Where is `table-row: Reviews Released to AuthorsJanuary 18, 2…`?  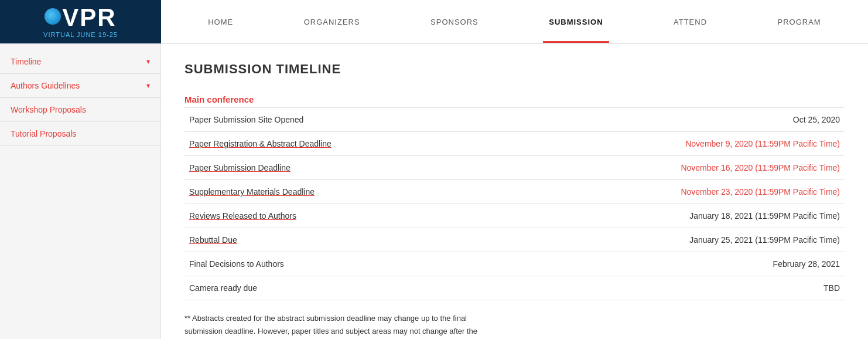
table-row: Reviews Released to AuthorsJanuary 18, 2… is located at coordinates (514, 216).